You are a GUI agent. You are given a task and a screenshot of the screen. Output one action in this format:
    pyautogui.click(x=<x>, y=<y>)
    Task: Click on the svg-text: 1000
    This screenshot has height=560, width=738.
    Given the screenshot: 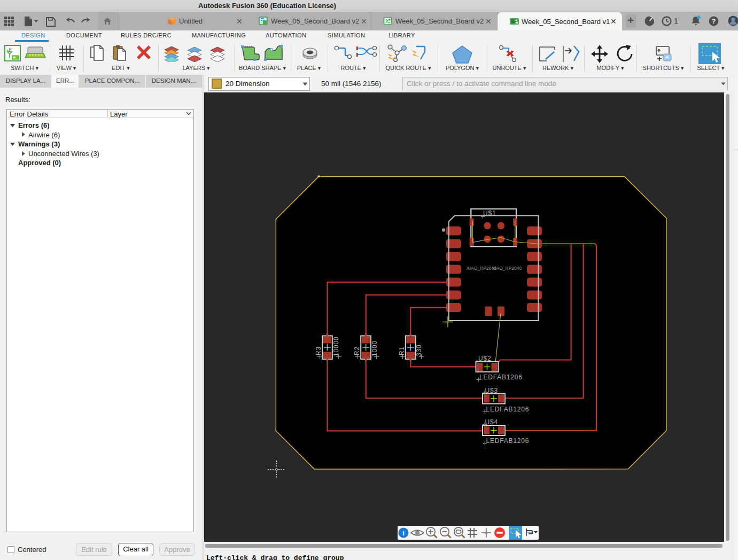 What is the action you would take?
    pyautogui.click(x=375, y=348)
    